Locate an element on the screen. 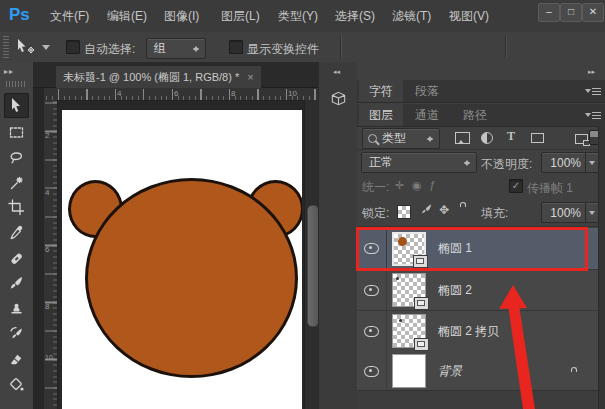 This screenshot has width=605, height=409. tab-layers: 图层 is located at coordinates (381, 115).